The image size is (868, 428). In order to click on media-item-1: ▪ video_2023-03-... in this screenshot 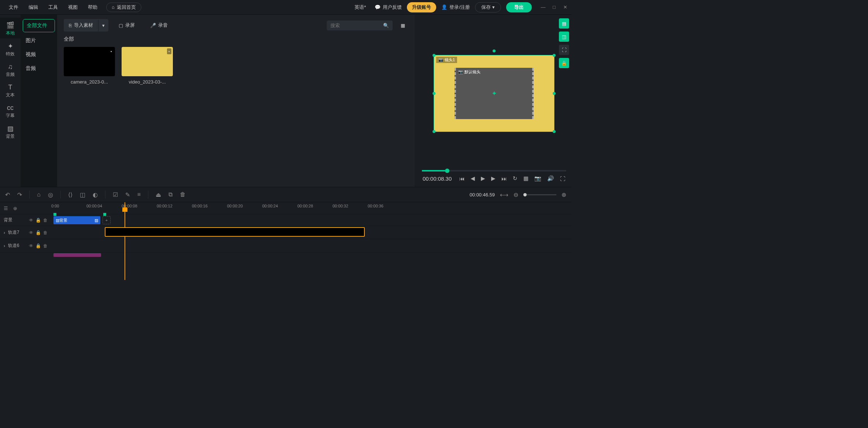, I will do `click(147, 66)`.